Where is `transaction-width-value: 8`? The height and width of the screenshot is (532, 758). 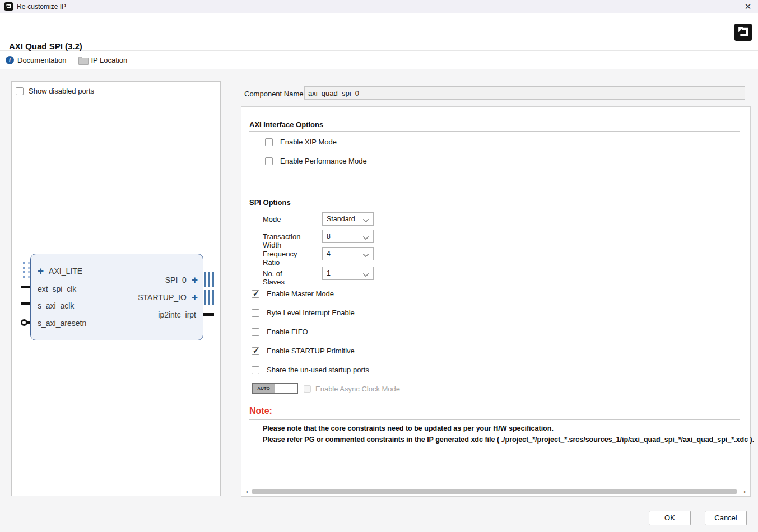
transaction-width-value: 8 is located at coordinates (345, 236).